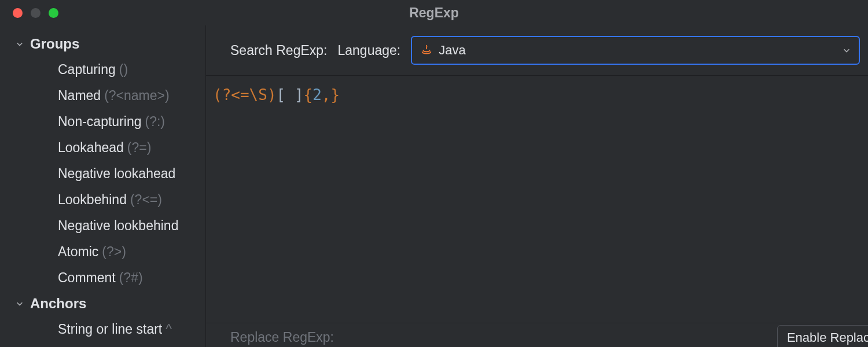 This screenshot has width=868, height=347. I want to click on sidebar-item-comment: Comment(?#), so click(103, 278).